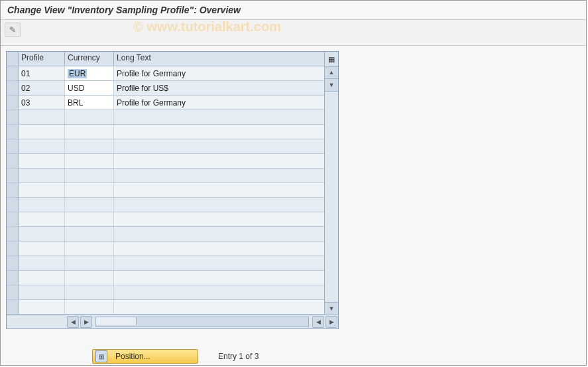 The width and height of the screenshot is (588, 367). What do you see at coordinates (331, 60) in the screenshot?
I see `configure-columns-button: ▦` at bounding box center [331, 60].